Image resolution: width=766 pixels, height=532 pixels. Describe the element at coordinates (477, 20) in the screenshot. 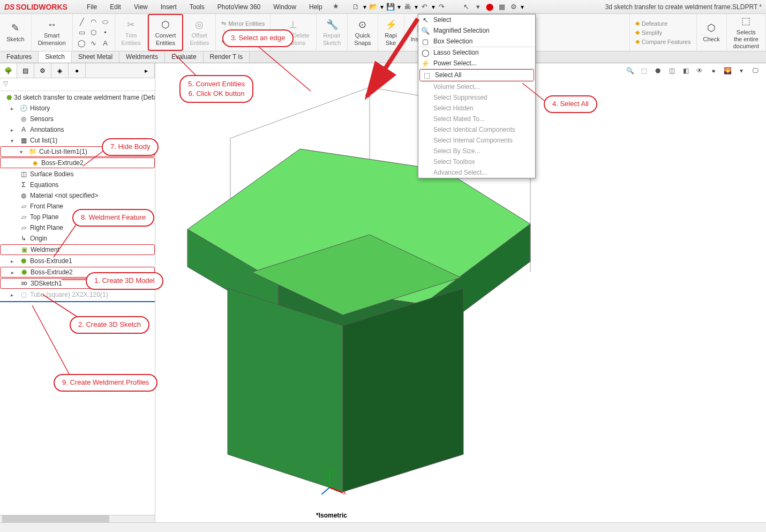

I see `select-menu-item: ↖Select` at that location.